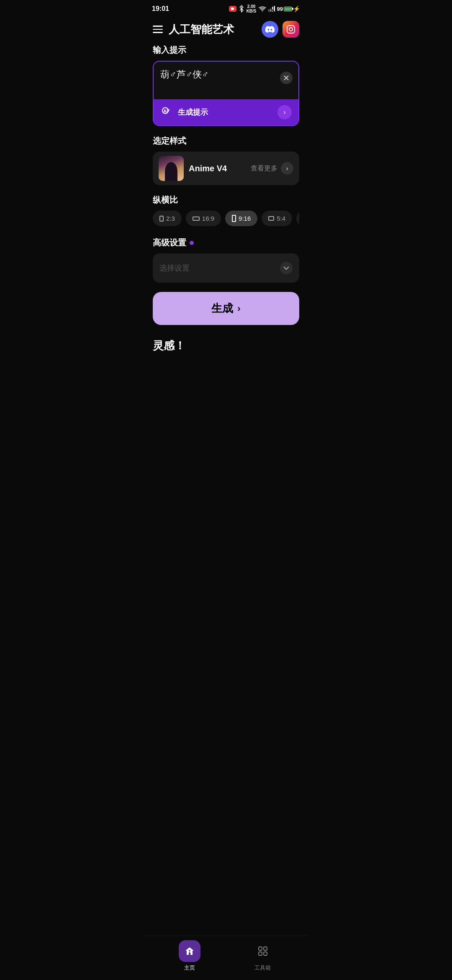 The height and width of the screenshot is (980, 452). What do you see at coordinates (167, 219) in the screenshot?
I see `ratio-2-3: 2:3` at bounding box center [167, 219].